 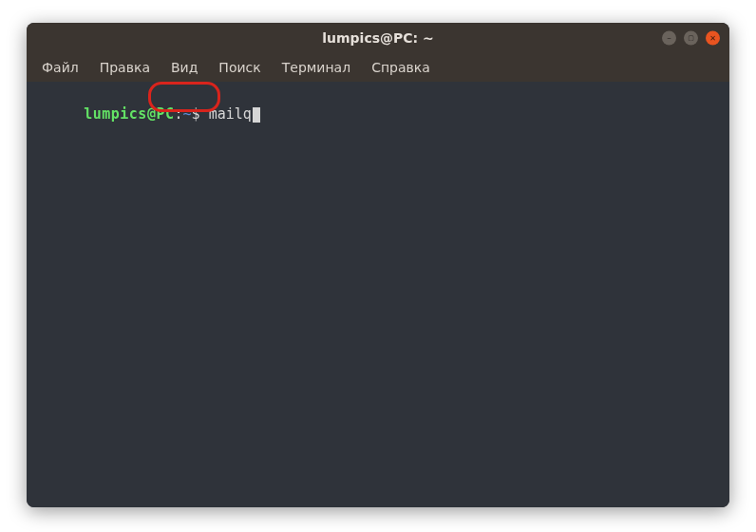 I want to click on cursor, so click(x=256, y=115).